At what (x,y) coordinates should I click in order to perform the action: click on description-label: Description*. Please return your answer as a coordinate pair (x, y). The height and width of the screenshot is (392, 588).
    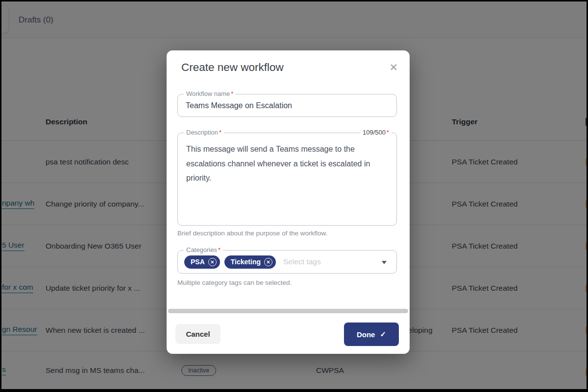
    Looking at the image, I should click on (204, 132).